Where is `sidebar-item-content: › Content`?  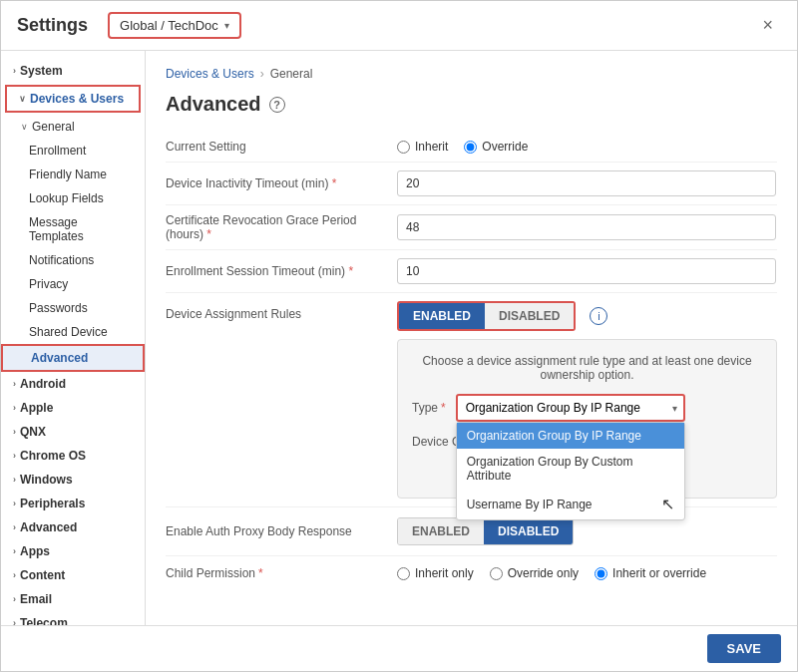
sidebar-item-content: › Content is located at coordinates (73, 575).